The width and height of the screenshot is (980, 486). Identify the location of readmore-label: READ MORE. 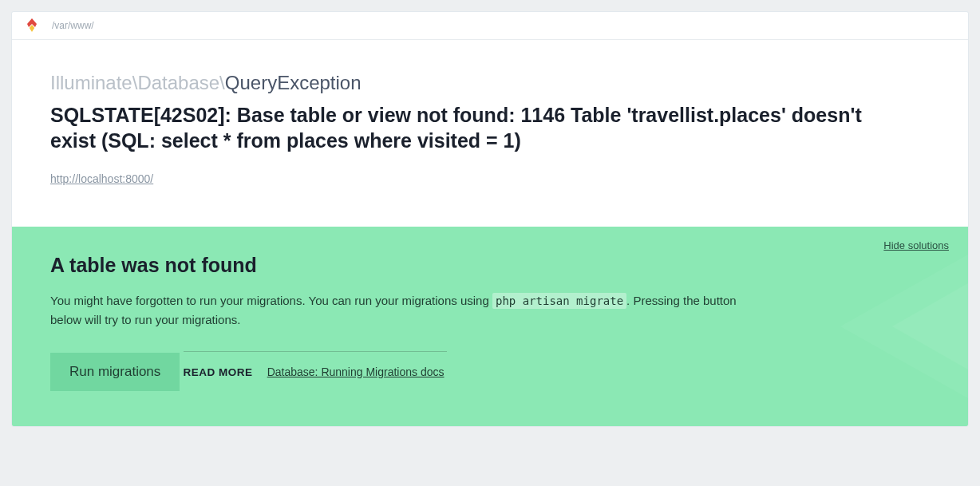
(219, 372).